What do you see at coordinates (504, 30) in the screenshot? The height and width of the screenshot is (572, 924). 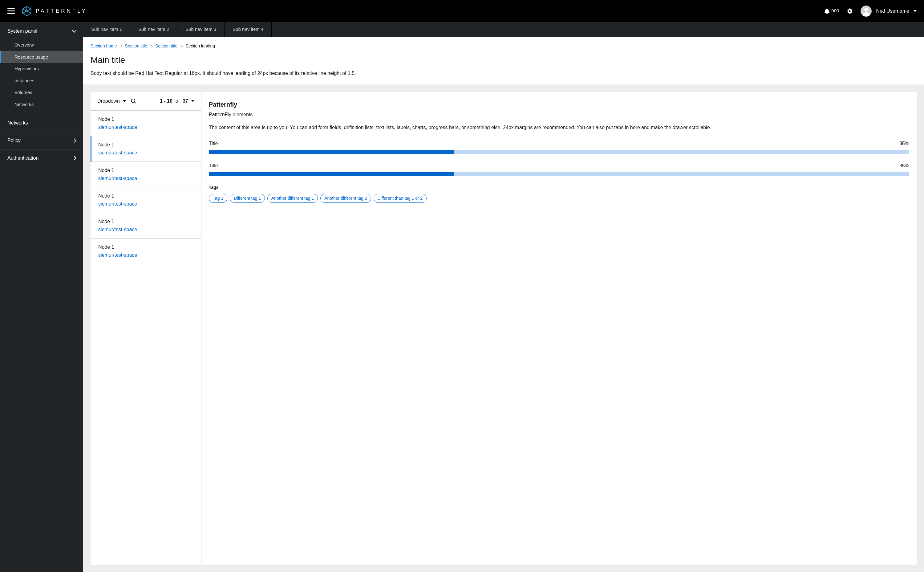 I see `subnav: Sub nav item 1Sub nav item 2Sub nav item…` at bounding box center [504, 30].